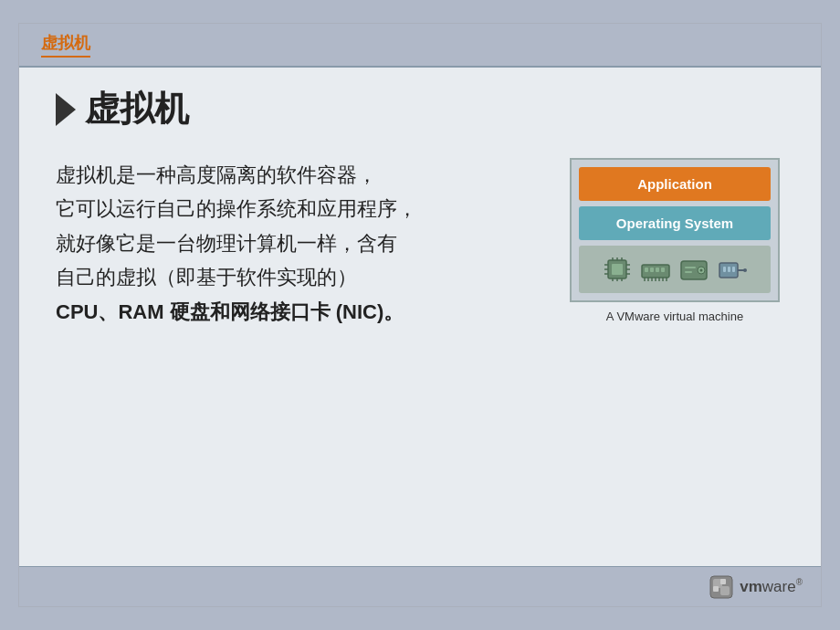 The height and width of the screenshot is (630, 840). Describe the element at coordinates (721, 587) in the screenshot. I see `vmware-logo-icon` at that location.